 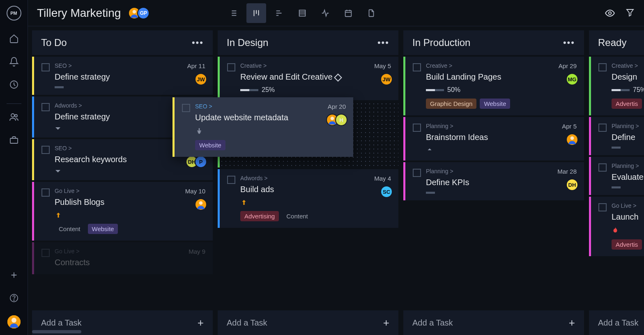 I want to click on task-card: Planning > Brainstorm Ideas Apr 5, so click(x=494, y=139).